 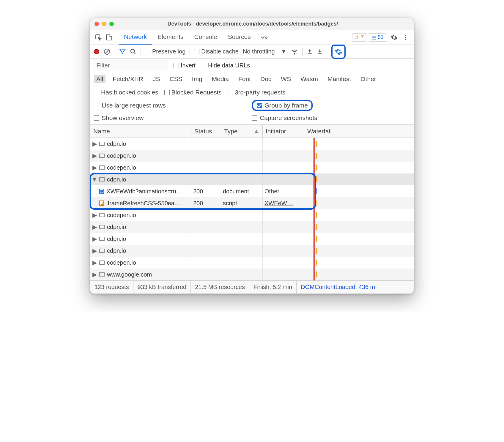 What do you see at coordinates (171, 37) in the screenshot?
I see `tab-elements: Elements` at bounding box center [171, 37].